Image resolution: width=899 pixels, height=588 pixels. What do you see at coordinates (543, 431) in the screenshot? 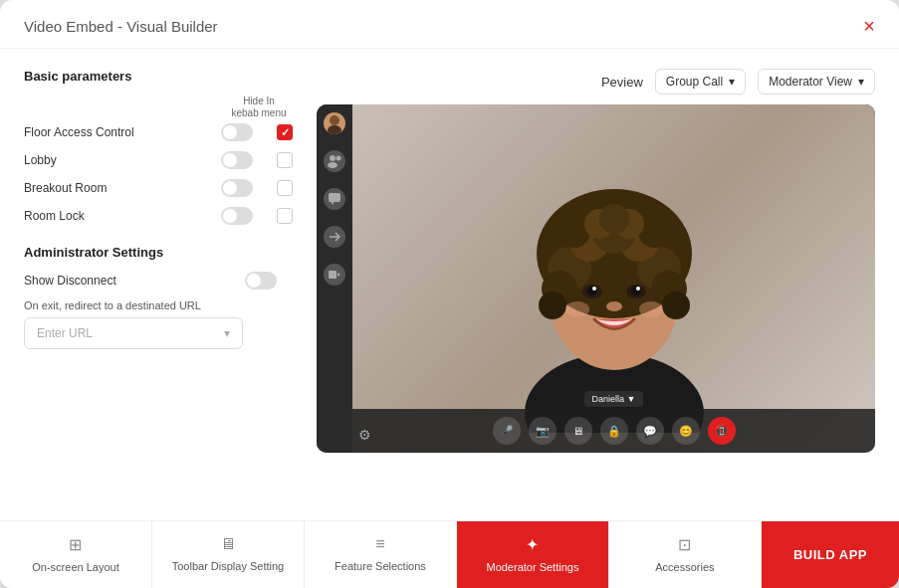
I see `camera-btn: 📷` at bounding box center [543, 431].